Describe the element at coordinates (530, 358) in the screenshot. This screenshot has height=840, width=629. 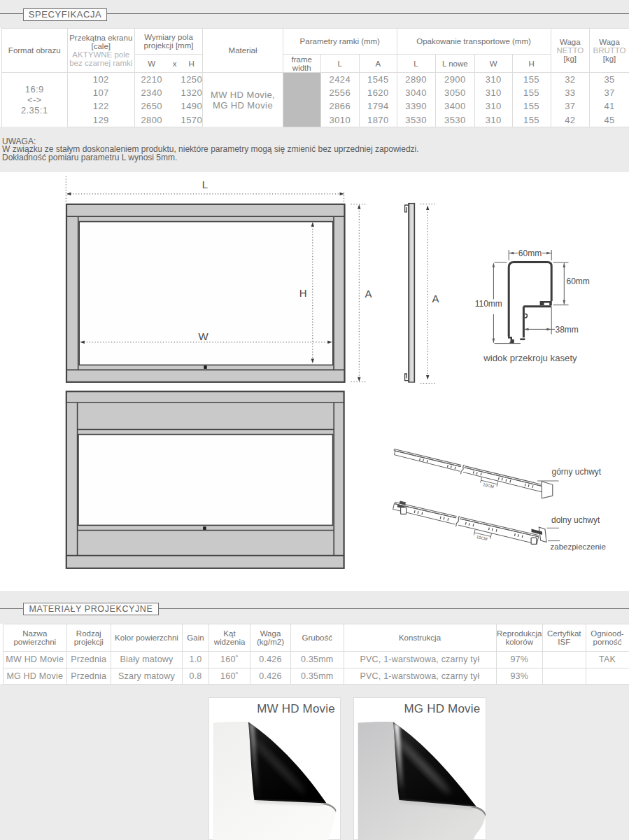
I see `svg-text: widok przekroju kasety` at that location.